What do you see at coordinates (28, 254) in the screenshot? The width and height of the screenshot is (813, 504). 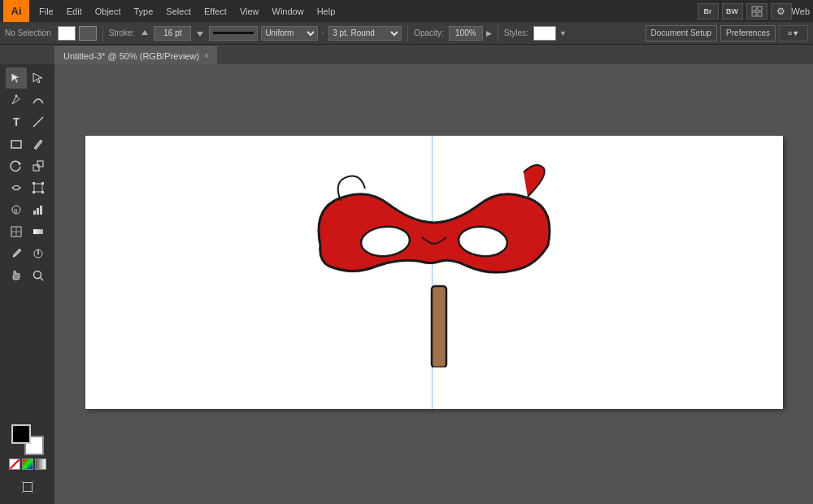 I see `eyedropper-tools-row` at bounding box center [28, 254].